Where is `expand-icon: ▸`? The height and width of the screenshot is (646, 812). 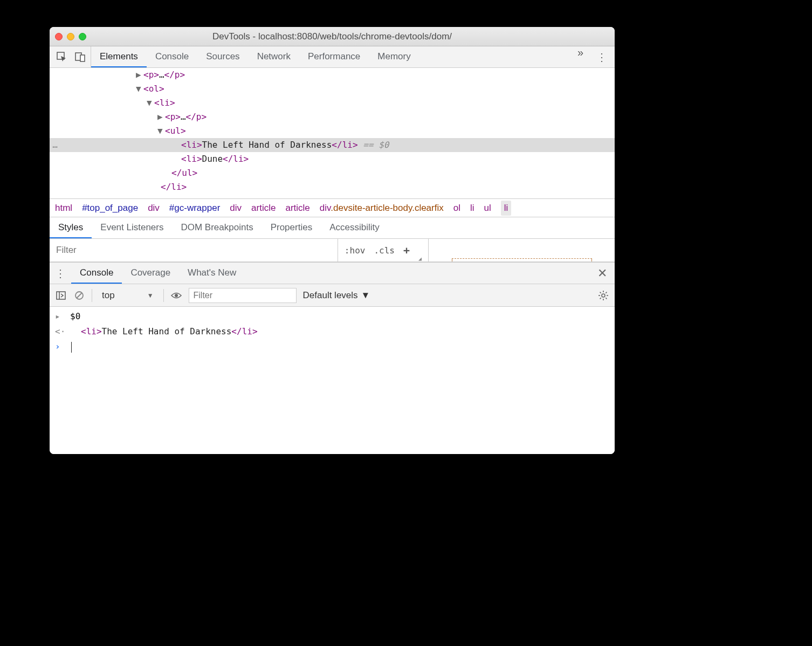 expand-icon: ▸ is located at coordinates (61, 317).